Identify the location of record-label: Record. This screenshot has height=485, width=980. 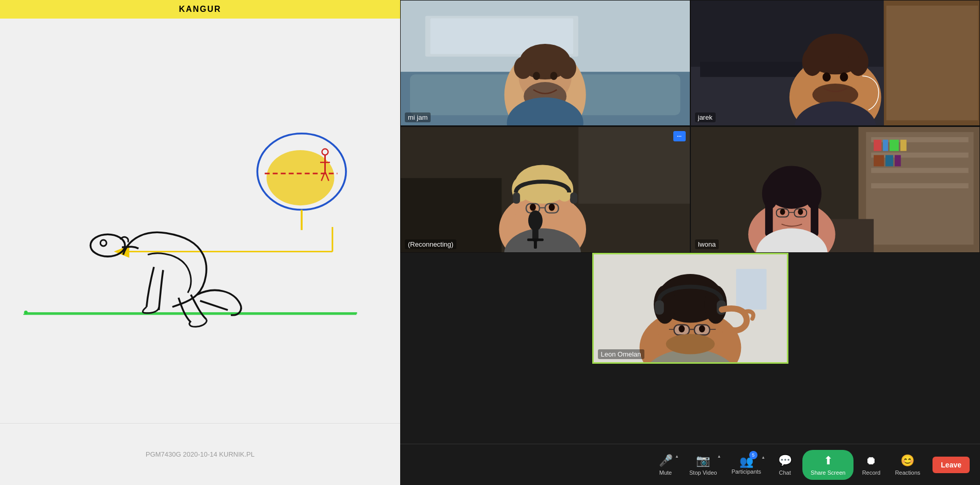
(872, 473).